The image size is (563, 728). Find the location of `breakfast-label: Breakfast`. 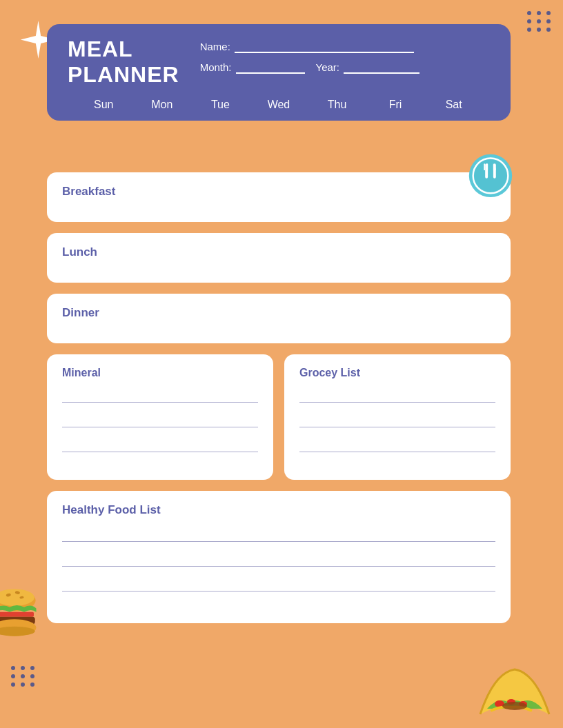

breakfast-label: Breakfast is located at coordinates (89, 192).